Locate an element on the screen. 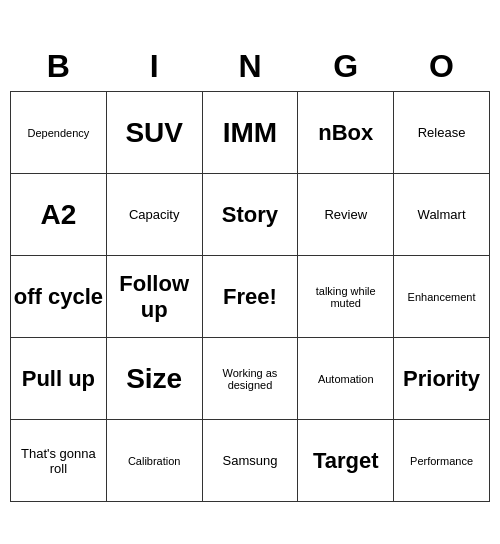  cell-r2-c0: off cycle is located at coordinates (59, 297).